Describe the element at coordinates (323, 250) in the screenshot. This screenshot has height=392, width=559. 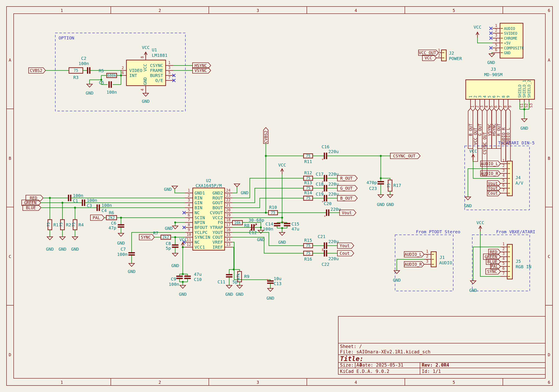
I see `label-common-plus: +` at that location.